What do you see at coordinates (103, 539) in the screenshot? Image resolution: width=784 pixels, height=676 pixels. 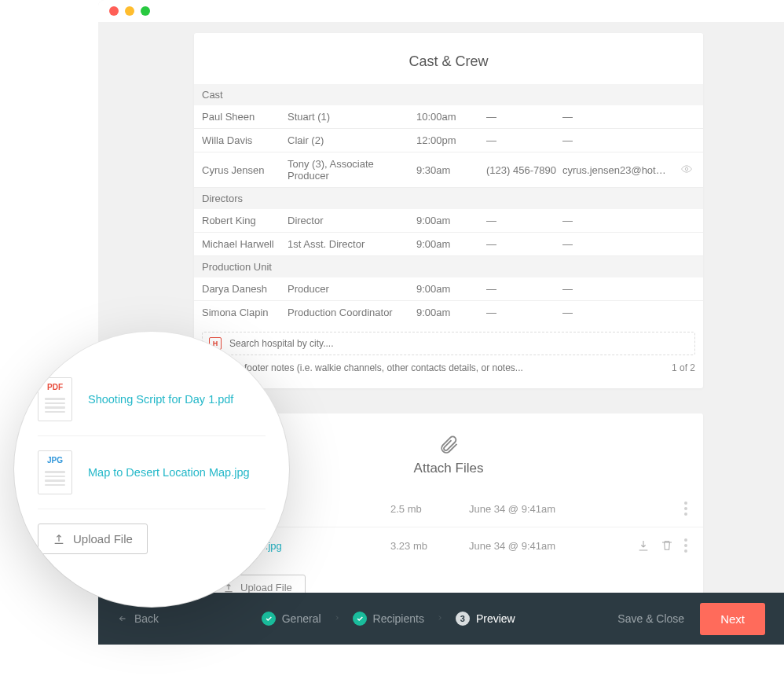 I see `magnified-upload-label: Upload File` at bounding box center [103, 539].